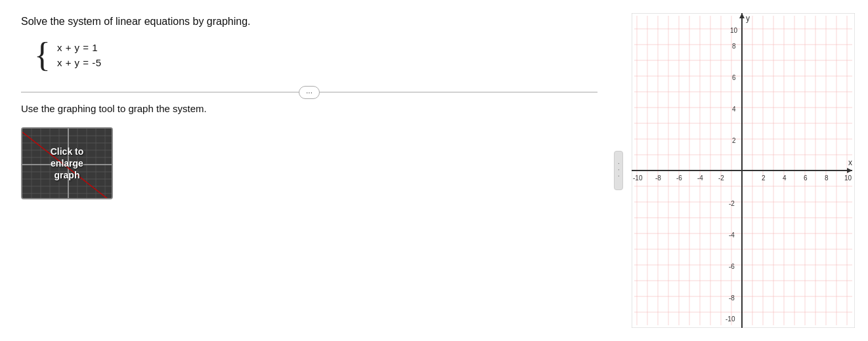 This screenshot has height=341, width=868. Describe the element at coordinates (309, 22) in the screenshot. I see `problem-title: Solve the system of linear equations by …` at that location.